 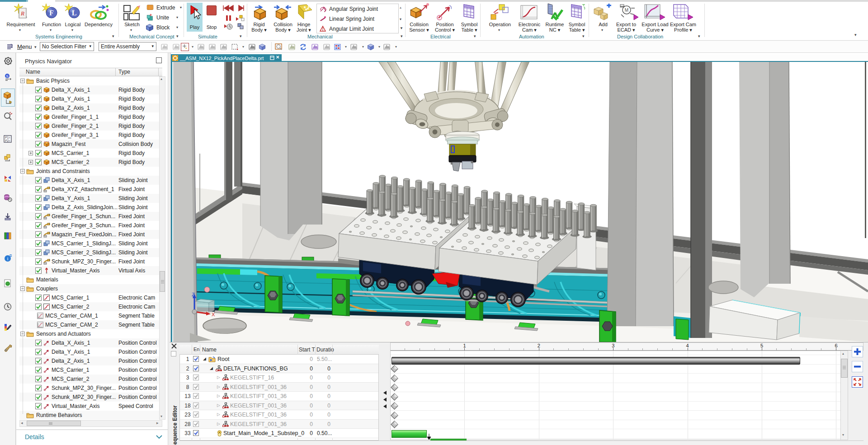 What do you see at coordinates (8, 141) in the screenshot?
I see `svg-text: P2=` at bounding box center [8, 141].